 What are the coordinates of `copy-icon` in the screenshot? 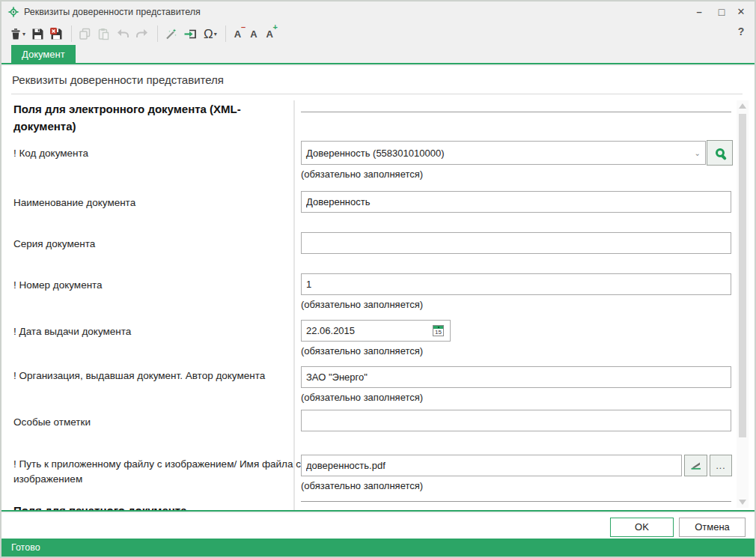 It's located at (85, 34).